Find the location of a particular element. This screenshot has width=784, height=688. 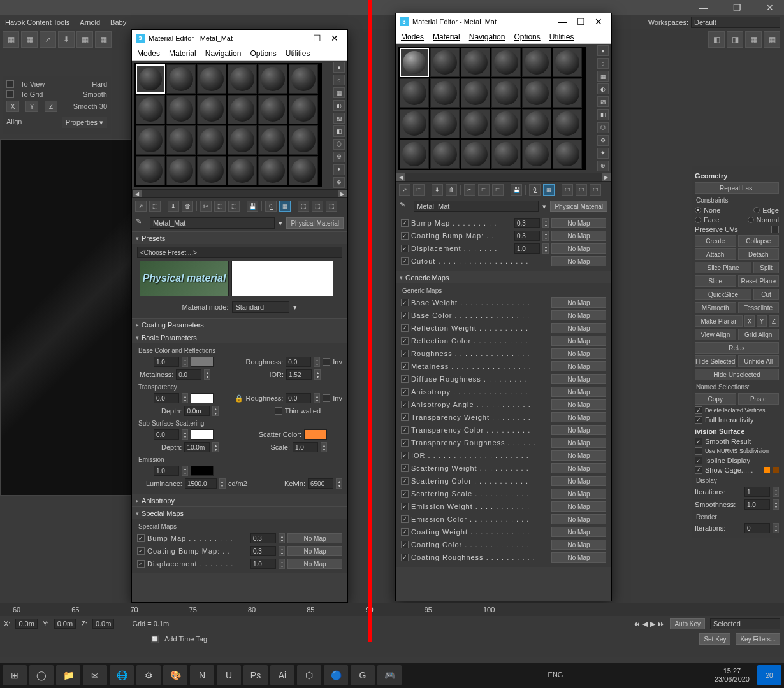

relax-button: Relax is located at coordinates (737, 348).